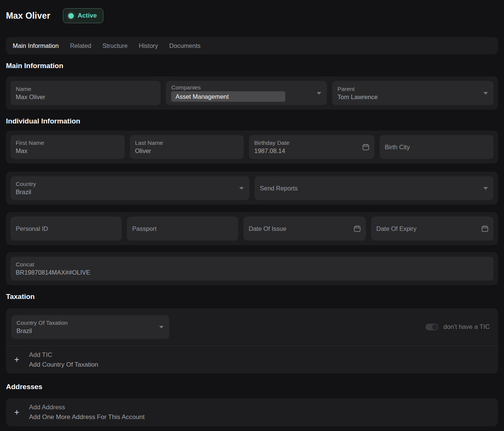 The width and height of the screenshot is (504, 431). What do you see at coordinates (36, 46) in the screenshot?
I see `tab-main-information: Main Information` at bounding box center [36, 46].